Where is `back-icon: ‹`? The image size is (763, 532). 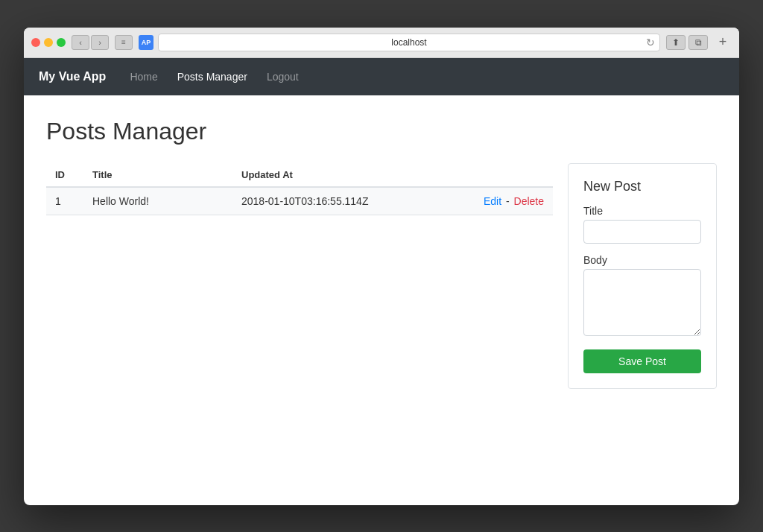
back-icon: ‹ is located at coordinates (80, 42).